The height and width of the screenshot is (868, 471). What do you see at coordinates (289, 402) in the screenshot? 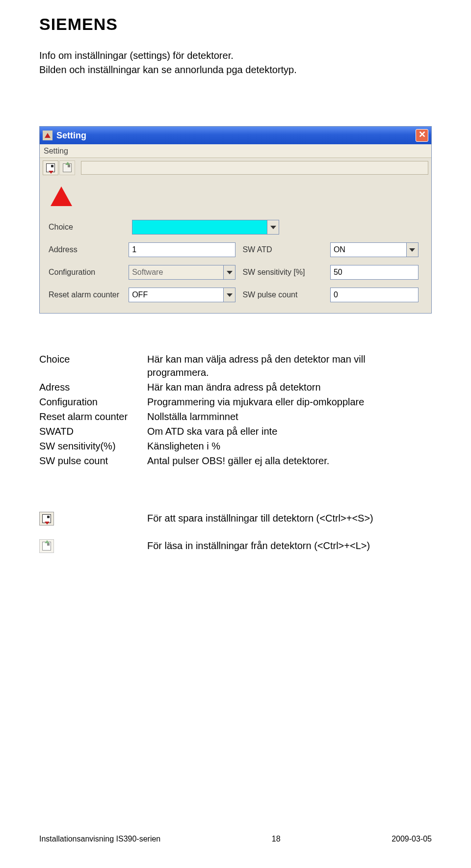
I see `def-desc-configuration: Programmering via mjukvara eller dip-omk…` at bounding box center [289, 402].